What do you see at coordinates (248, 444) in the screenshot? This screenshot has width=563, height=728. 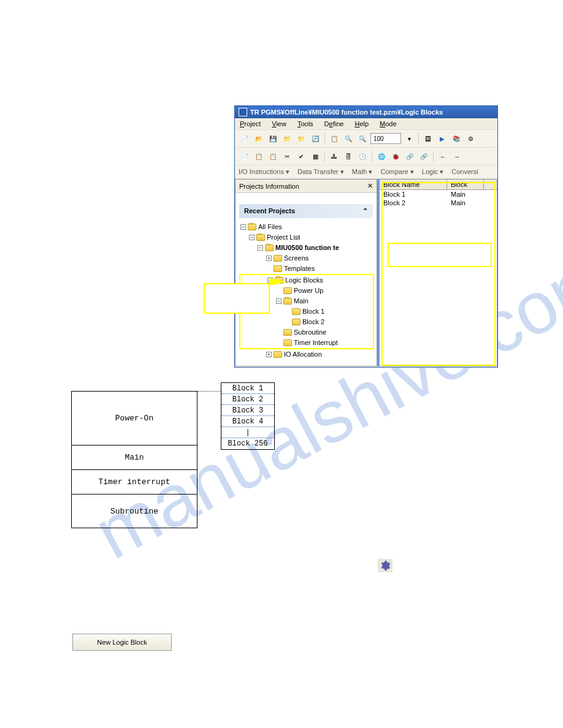 I see `list-item: Block 256` at bounding box center [248, 444].